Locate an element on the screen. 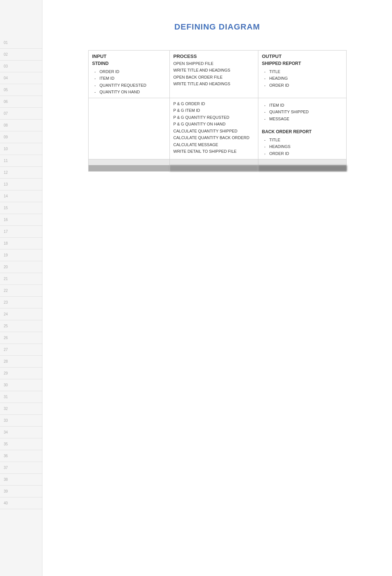  output-item: -HEADING is located at coordinates (303, 78).